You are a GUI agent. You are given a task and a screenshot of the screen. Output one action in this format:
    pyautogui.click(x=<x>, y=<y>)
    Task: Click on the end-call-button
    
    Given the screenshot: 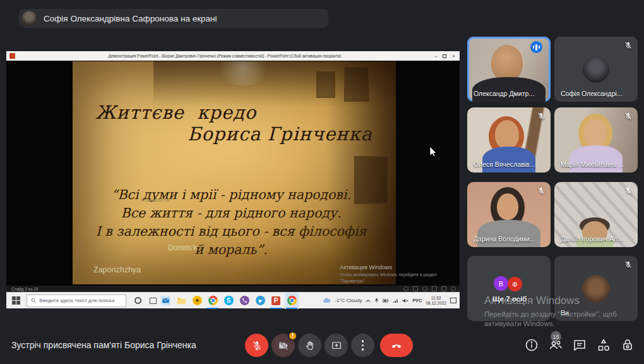 What is the action you would take?
    pyautogui.click(x=397, y=345)
    